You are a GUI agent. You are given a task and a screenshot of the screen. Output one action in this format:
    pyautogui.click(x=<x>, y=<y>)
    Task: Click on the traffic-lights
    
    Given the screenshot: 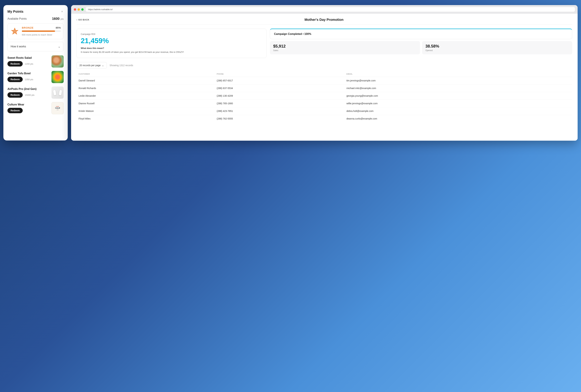 What is the action you would take?
    pyautogui.click(x=79, y=10)
    